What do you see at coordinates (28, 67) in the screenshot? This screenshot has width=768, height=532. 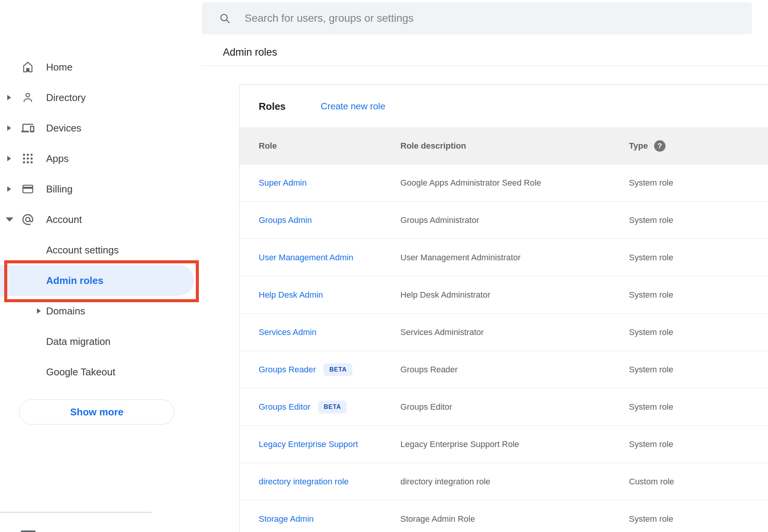 I see `home-icon` at bounding box center [28, 67].